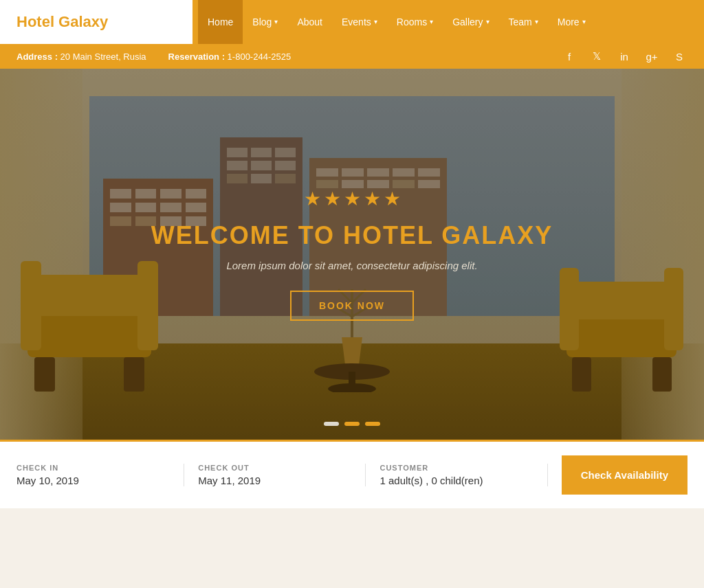 The height and width of the screenshot is (588, 704). I want to click on check-out-value: May 11, 2019, so click(275, 481).